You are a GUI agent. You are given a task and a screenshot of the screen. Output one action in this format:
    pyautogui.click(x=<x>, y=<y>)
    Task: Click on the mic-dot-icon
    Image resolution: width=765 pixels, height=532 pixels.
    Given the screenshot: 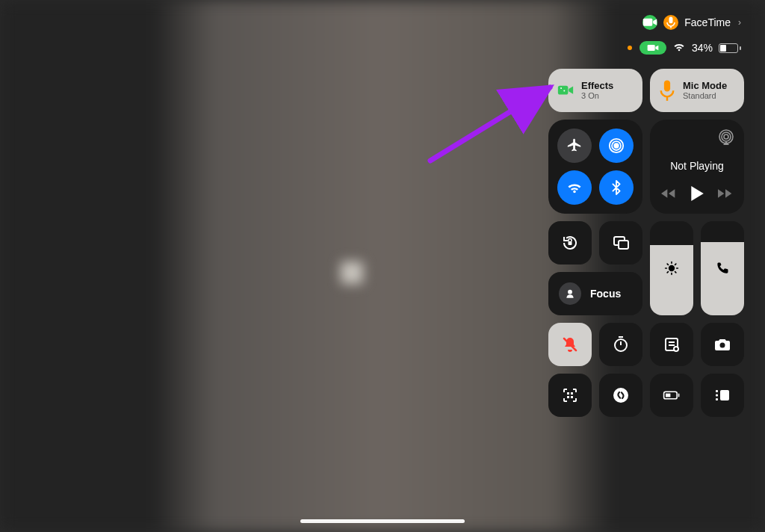 What is the action you would take?
    pyautogui.click(x=630, y=48)
    